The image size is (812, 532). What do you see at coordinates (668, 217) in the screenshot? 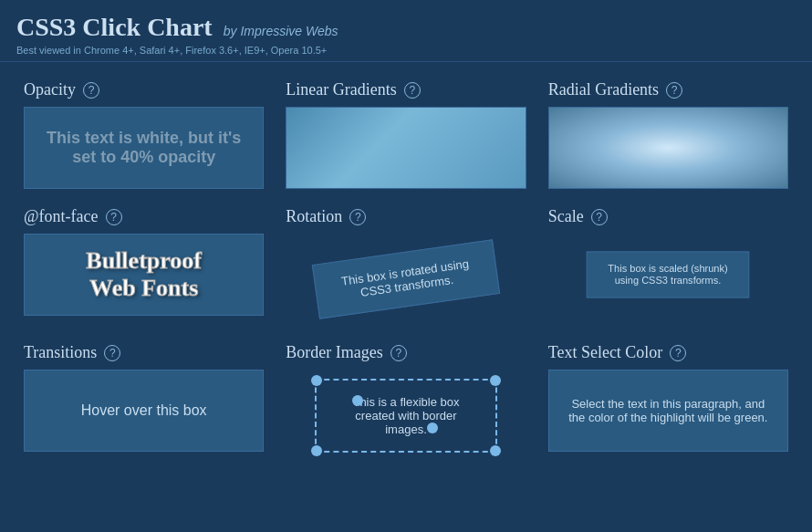
I see `scale-title: Scale ?` at bounding box center [668, 217].